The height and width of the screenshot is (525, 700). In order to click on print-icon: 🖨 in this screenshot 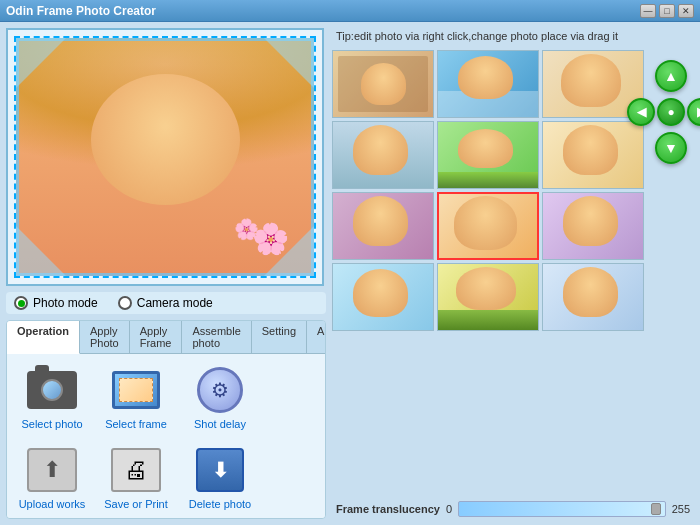, I will do `click(136, 470)`.